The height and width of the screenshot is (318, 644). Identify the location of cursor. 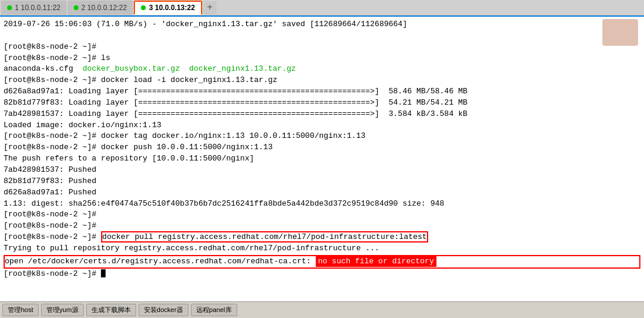
(103, 273).